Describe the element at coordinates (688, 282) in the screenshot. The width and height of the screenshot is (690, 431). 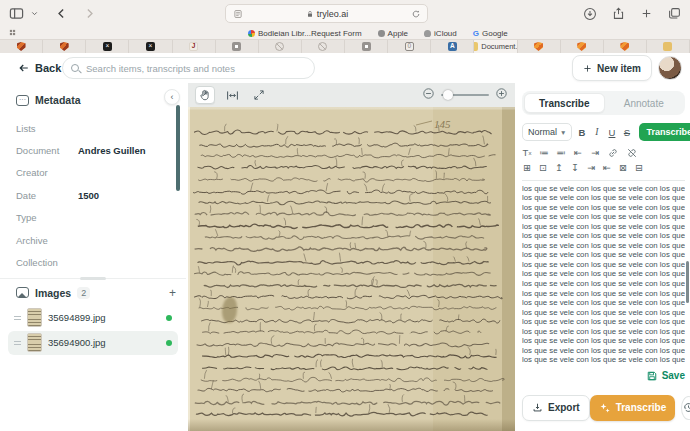
I see `transcript-scrollbar` at that location.